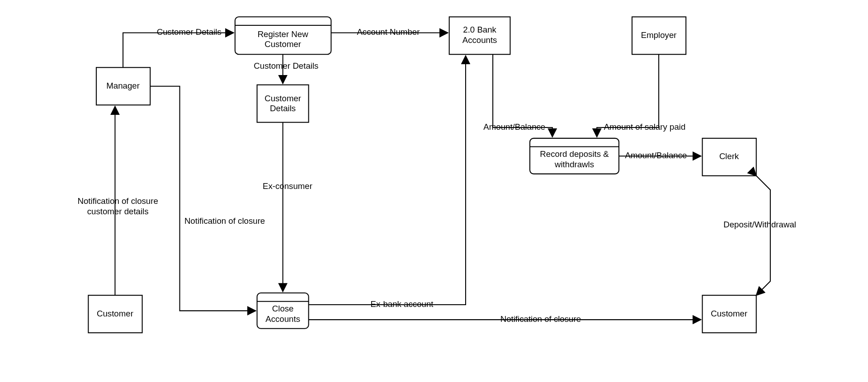 The width and height of the screenshot is (868, 382). What do you see at coordinates (118, 201) in the screenshot?
I see `edge-customerL-to-manager: Notification of closure customer details` at bounding box center [118, 201].